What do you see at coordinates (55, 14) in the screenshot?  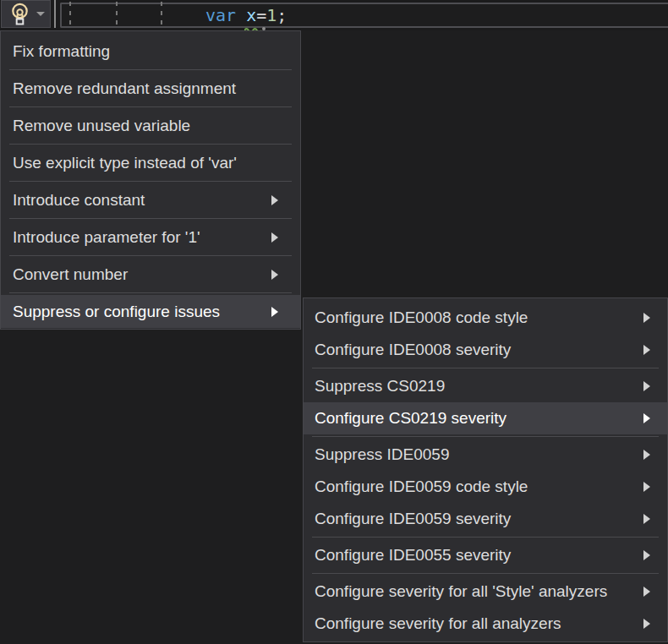 I see `editor-margin-divider` at bounding box center [55, 14].